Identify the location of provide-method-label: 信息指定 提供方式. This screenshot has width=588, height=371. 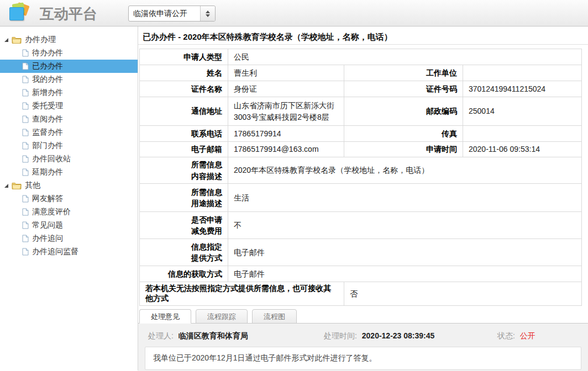
(184, 253).